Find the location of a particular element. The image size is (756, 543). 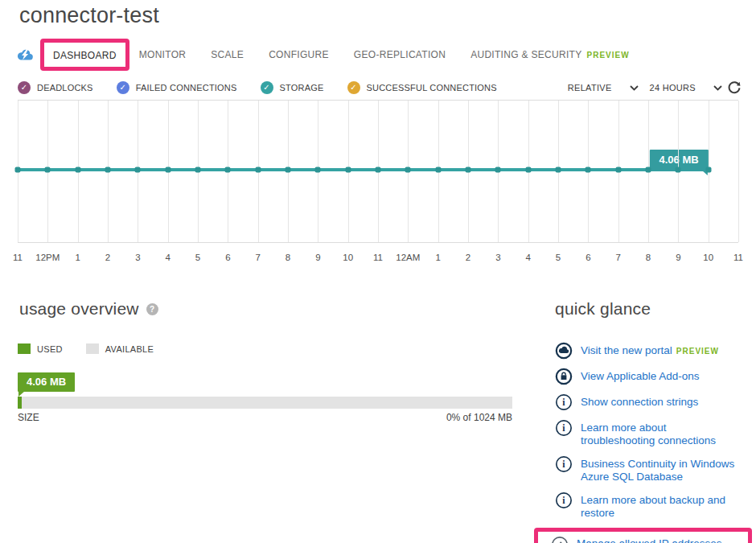

addon-bag-icon is located at coordinates (564, 376).